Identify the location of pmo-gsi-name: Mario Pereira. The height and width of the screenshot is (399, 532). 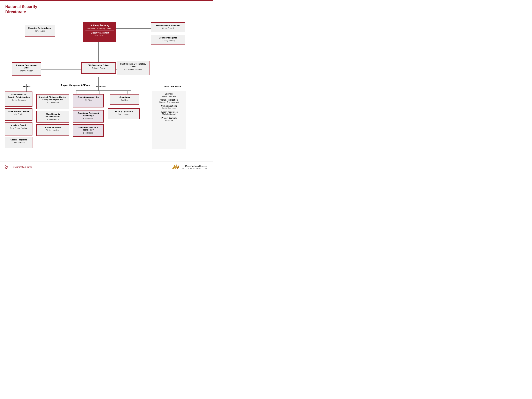
(53, 120).